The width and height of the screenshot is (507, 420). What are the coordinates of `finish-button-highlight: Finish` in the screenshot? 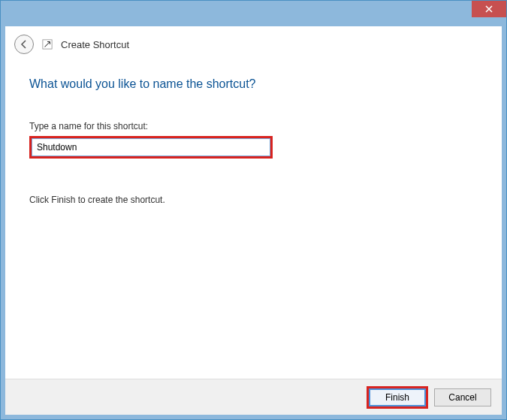 It's located at (397, 397).